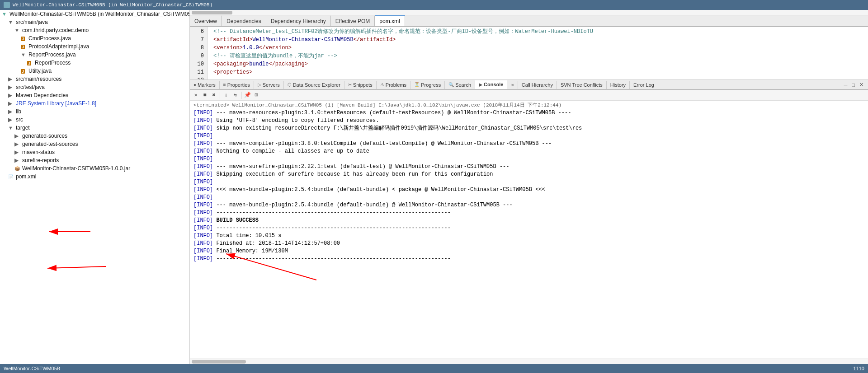  What do you see at coordinates (95, 14) in the screenshot?
I see `tree-item: ▼WellMonitor-Chinastar-CSiTWM05B (in Wel…` at bounding box center [95, 14].